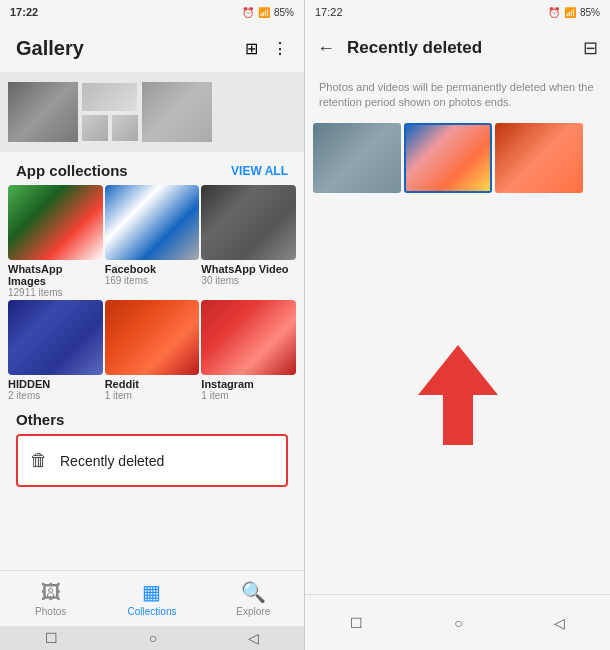  What do you see at coordinates (152, 598) in the screenshot?
I see `nav-collections: ▦ Collections` at bounding box center [152, 598].